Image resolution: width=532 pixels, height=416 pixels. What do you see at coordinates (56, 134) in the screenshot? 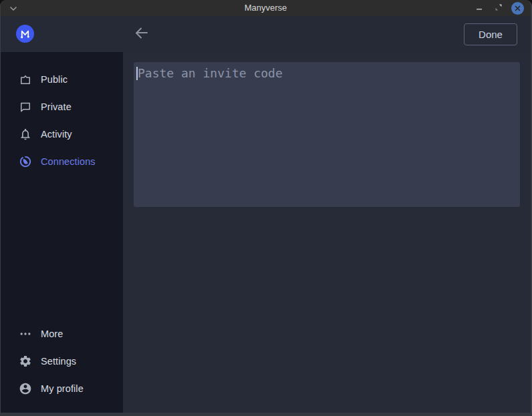
I see `sidebar-item-label: Activity` at bounding box center [56, 134].